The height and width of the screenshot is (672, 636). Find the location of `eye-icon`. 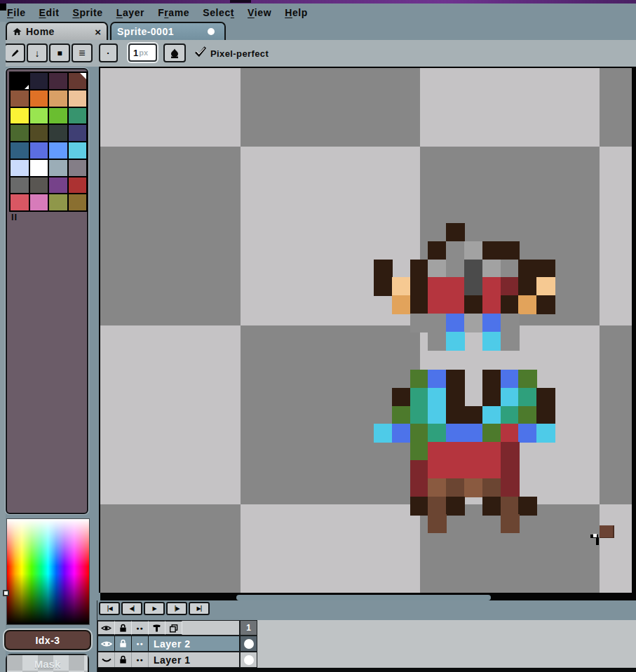

eye-icon is located at coordinates (107, 628).